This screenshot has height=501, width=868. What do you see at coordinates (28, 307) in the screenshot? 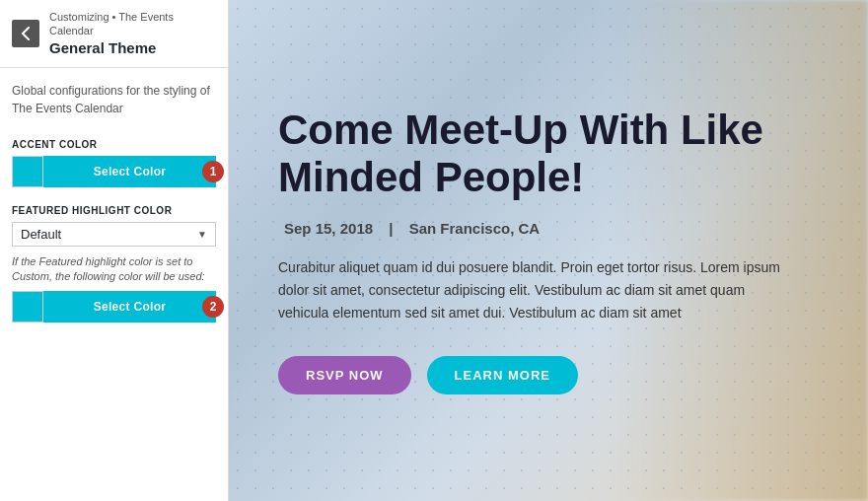
I see `featured-highlight-swatch` at bounding box center [28, 307].